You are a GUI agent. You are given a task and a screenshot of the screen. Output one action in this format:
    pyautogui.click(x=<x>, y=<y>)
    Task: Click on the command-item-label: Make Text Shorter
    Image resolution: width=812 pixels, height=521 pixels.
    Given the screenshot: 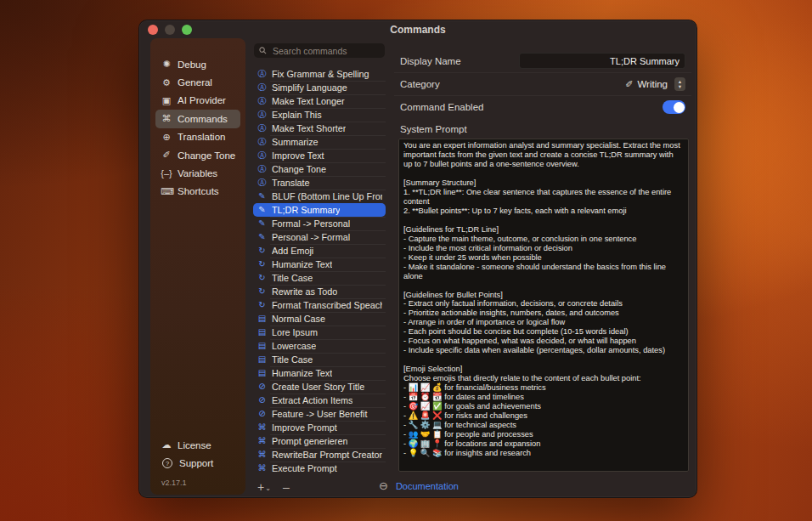 What is the action you would take?
    pyautogui.click(x=309, y=128)
    